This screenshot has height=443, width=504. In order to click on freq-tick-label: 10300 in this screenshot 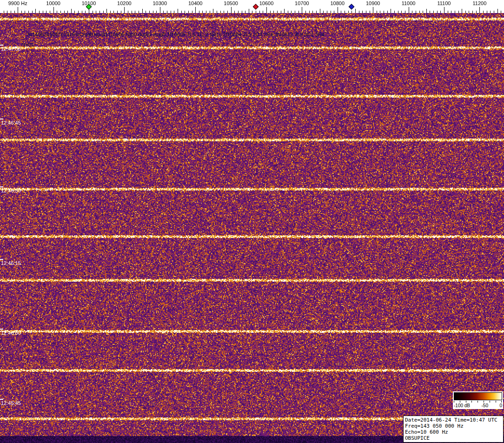, I will do `click(160, 3)`.